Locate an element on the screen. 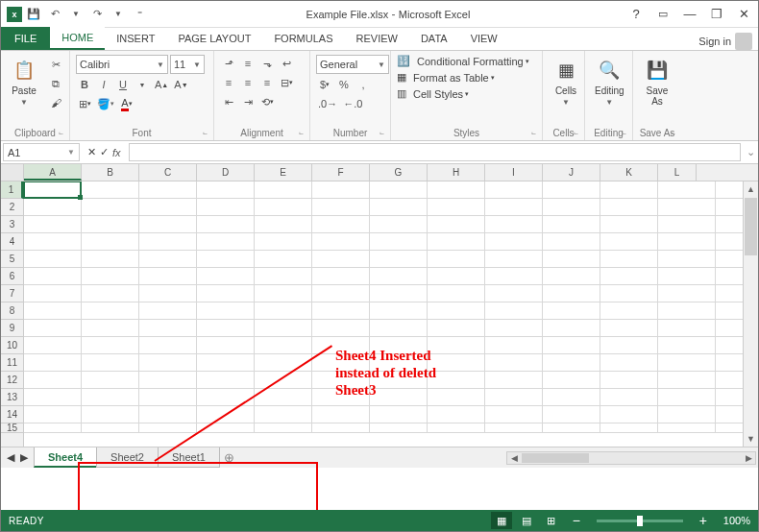 Image resolution: width=759 pixels, height=532 pixels. percent-button: % is located at coordinates (344, 85).